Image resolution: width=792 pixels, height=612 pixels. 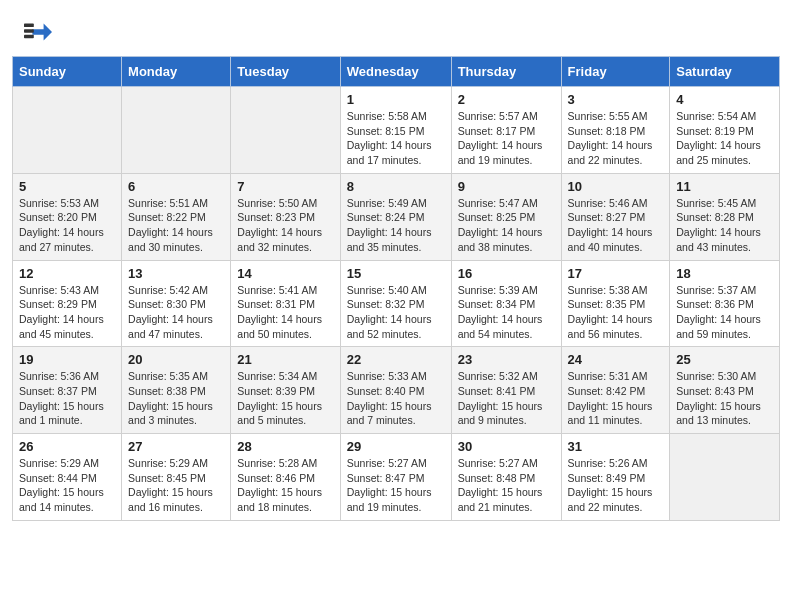 I want to click on day-info: Sunrise: 5:27 AM Sunset: 8:48 PM Dayligh…, so click(x=506, y=486).